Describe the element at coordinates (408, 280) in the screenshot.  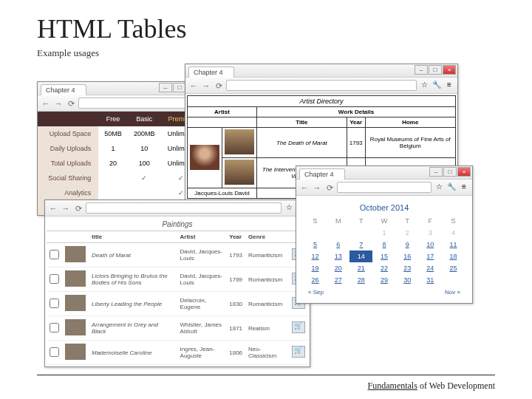
I see `calendar-day: 30` at that location.